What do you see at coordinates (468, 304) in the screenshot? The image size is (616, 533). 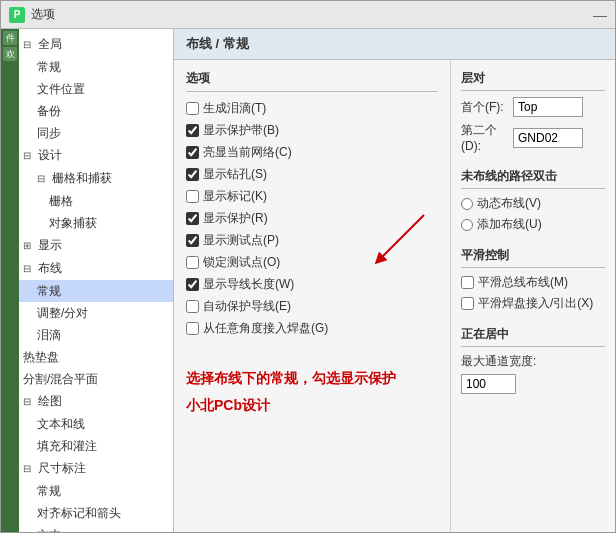 I see `smooth-cb2` at bounding box center [468, 304].